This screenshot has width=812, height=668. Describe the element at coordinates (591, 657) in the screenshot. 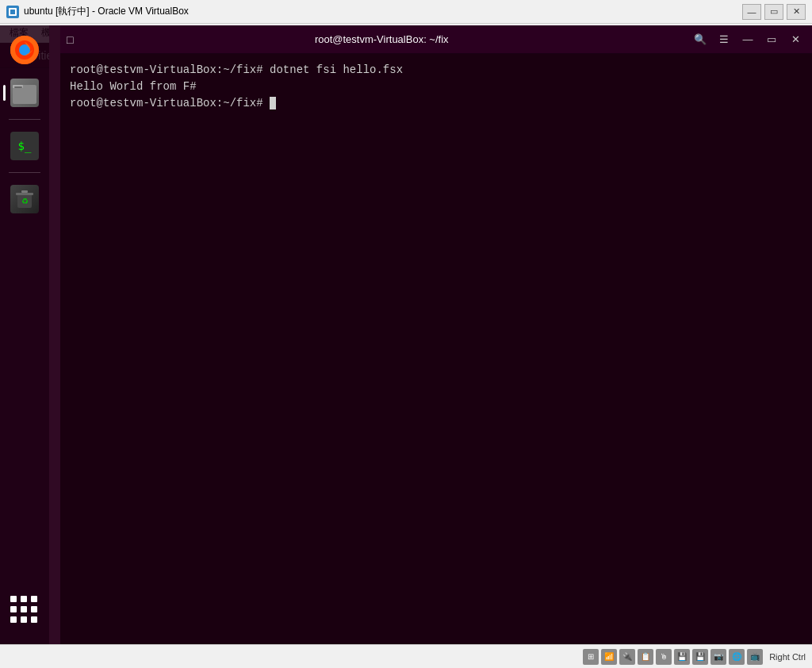

I see `sb-icon-1: ⊞` at that location.